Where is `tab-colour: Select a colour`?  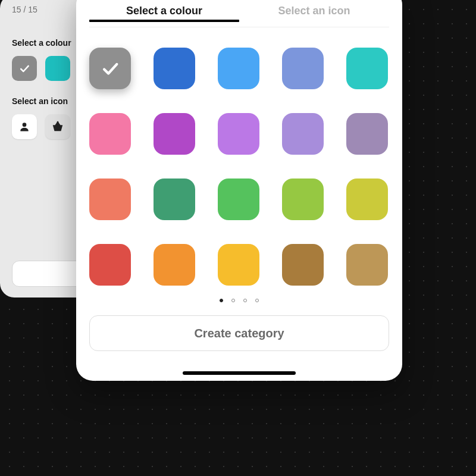
tab-colour: Select a colour is located at coordinates (164, 13).